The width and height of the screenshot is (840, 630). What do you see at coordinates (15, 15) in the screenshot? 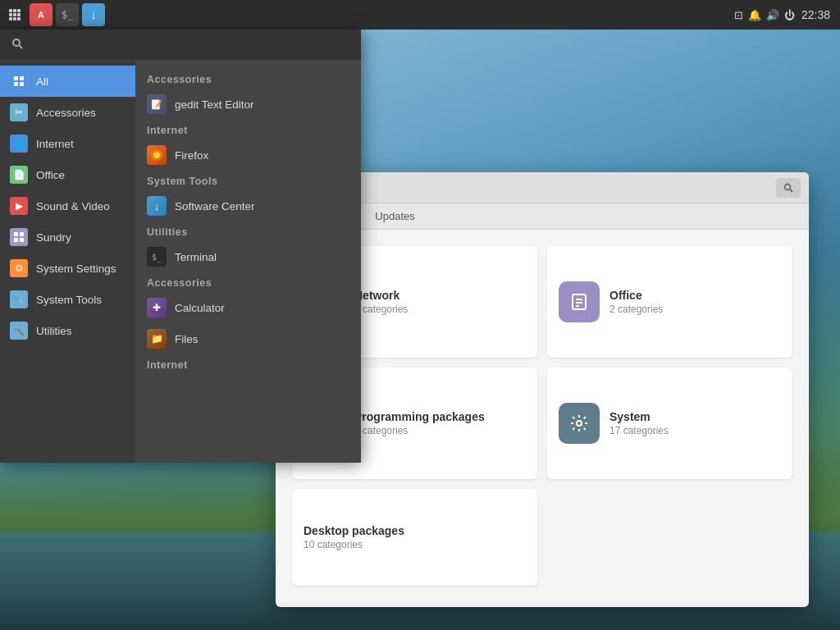
I see `apps-grid-icon` at bounding box center [15, 15].